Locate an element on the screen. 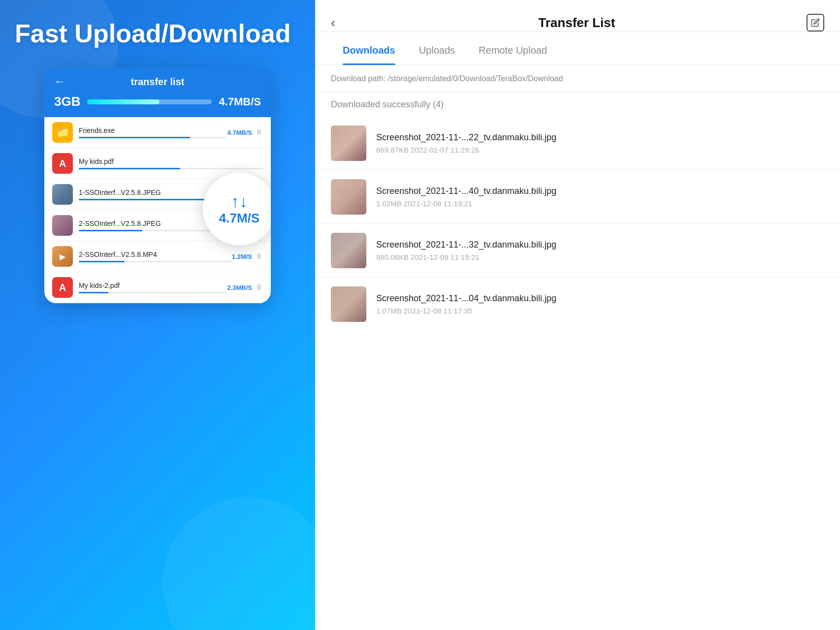  phone-file-info: My kids.pdf is located at coordinates (171, 163).